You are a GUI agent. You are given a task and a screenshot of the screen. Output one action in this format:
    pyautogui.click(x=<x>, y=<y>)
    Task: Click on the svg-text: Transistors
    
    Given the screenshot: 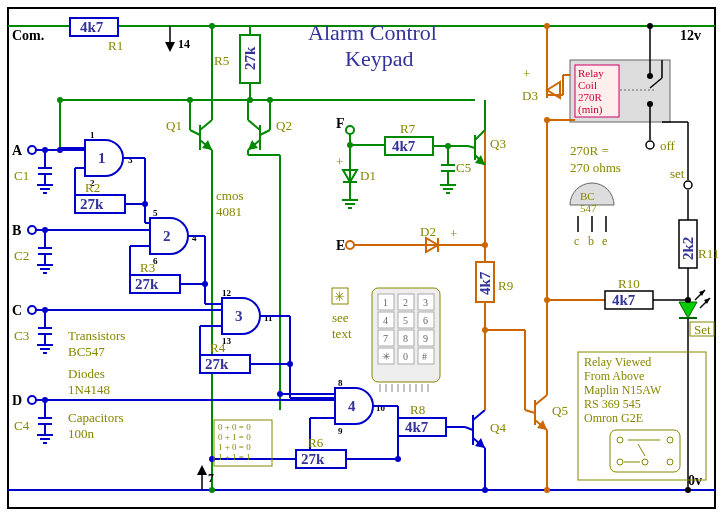 What is the action you would take?
    pyautogui.click(x=96, y=336)
    